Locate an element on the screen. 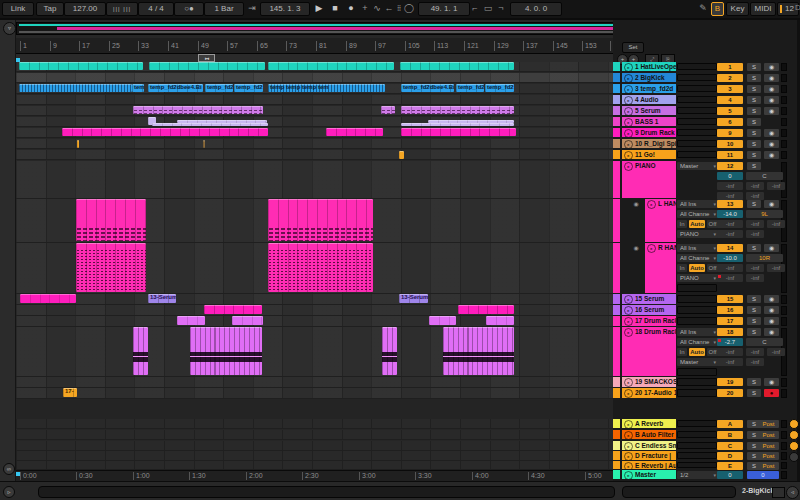 The image size is (800, 500). spk-cell-3-temp-fd2d: ◉ is located at coordinates (772, 89).